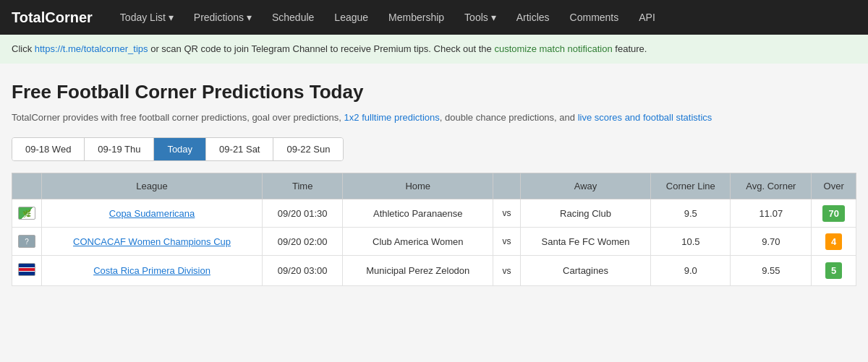 The width and height of the screenshot is (868, 362). What do you see at coordinates (595, 17) in the screenshot?
I see `nav-item-comments: Comments` at bounding box center [595, 17].